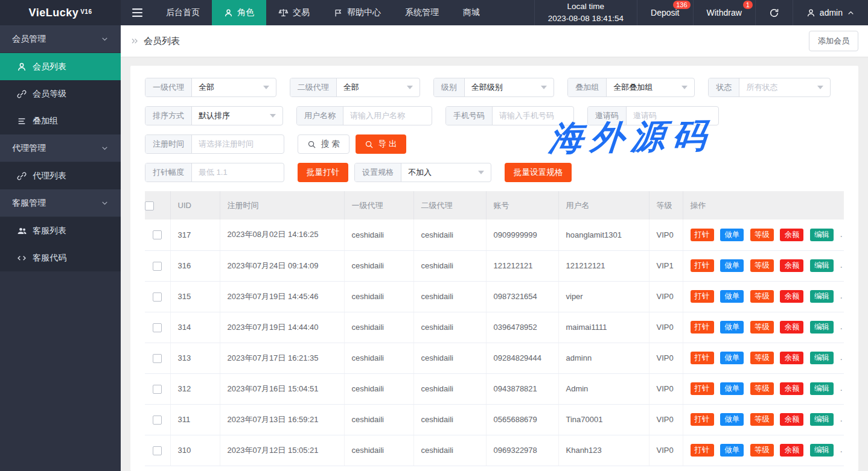 The width and height of the screenshot is (868, 471). Describe the element at coordinates (651, 87) in the screenshot. I see `overlay-select: 全部叠加组` at that location.